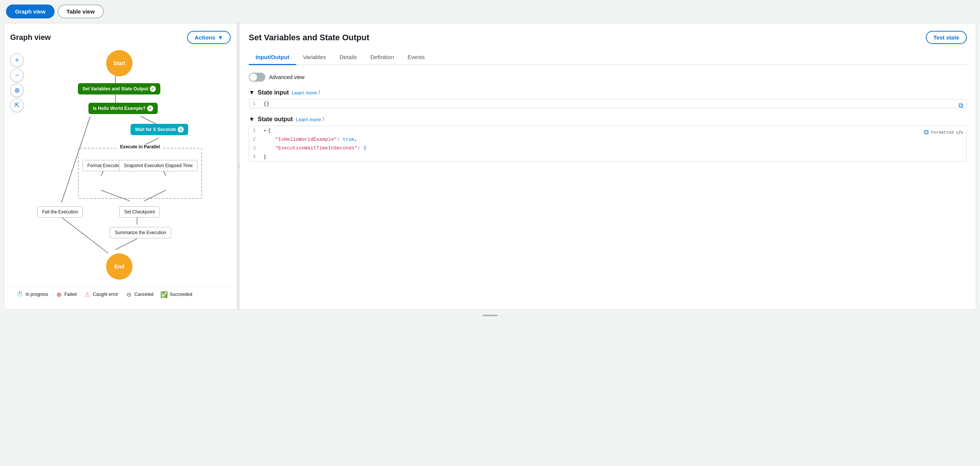 This screenshot has height=466, width=980. What do you see at coordinates (119, 266) in the screenshot?
I see `end-node: End` at bounding box center [119, 266].